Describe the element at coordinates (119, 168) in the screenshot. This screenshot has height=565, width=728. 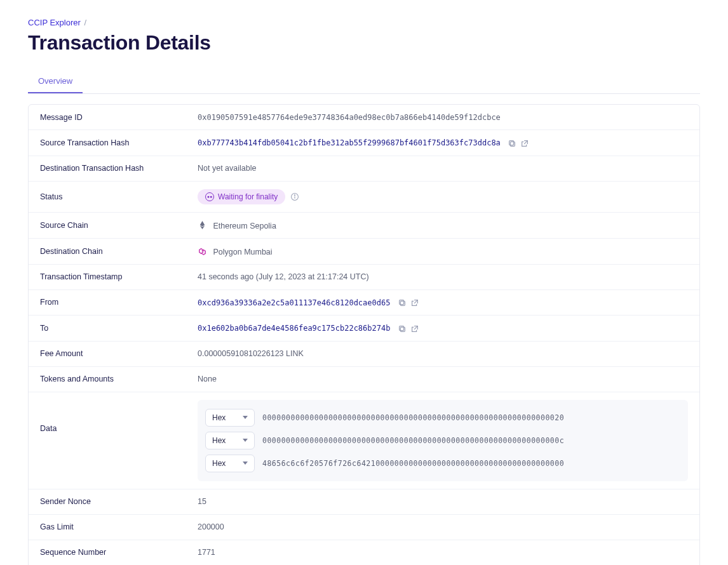
I see `label-dest-tx-hash: Destination Transaction Hash` at that location.